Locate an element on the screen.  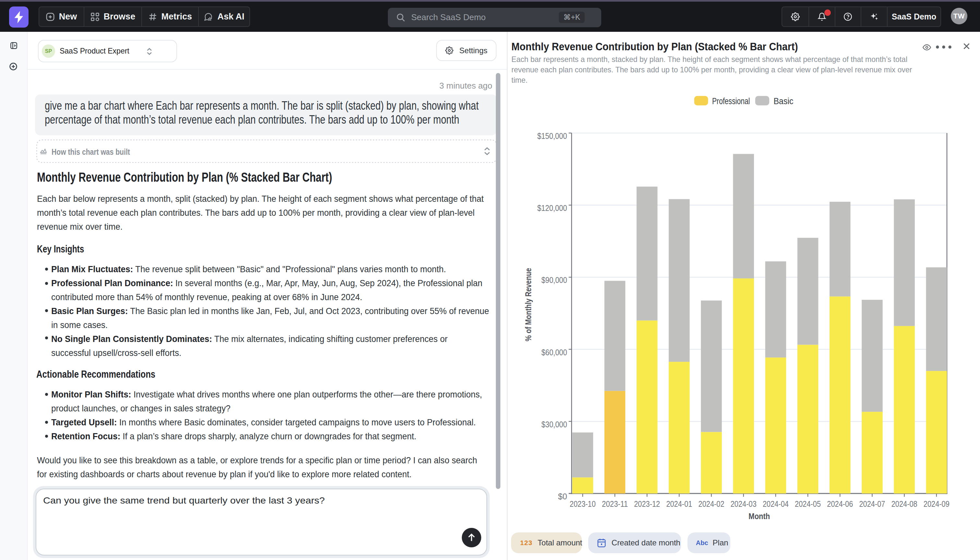
svg-text: 2024-01 is located at coordinates (679, 504).